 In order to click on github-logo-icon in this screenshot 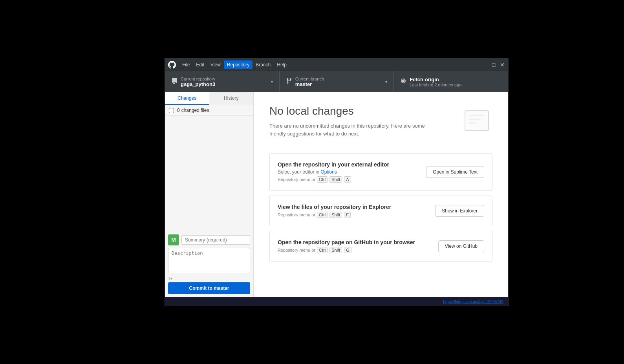, I will do `click(172, 65)`.